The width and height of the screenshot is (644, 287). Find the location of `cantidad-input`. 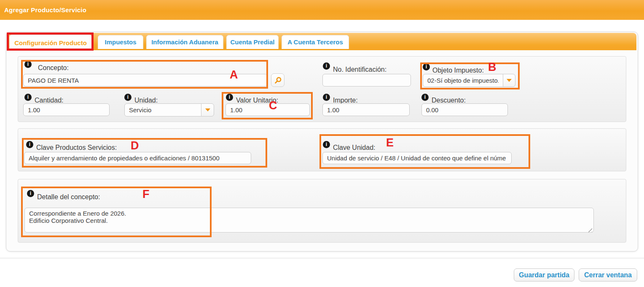

cantidad-input is located at coordinates (67, 110).